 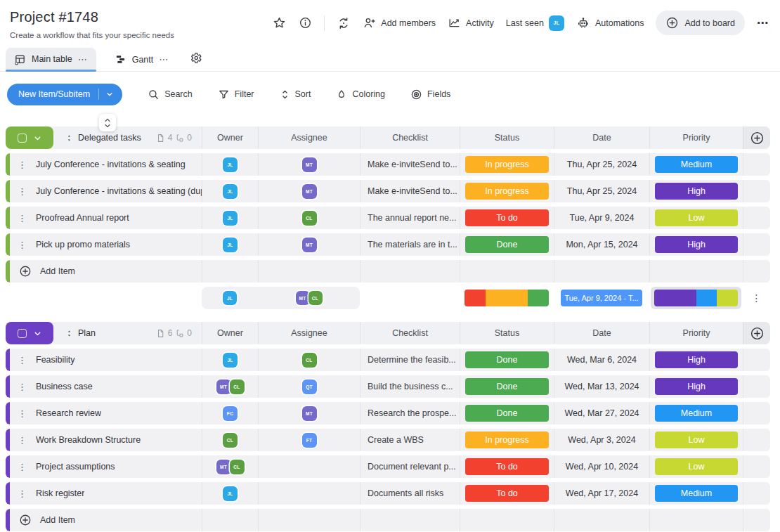 I want to click on header-more-icon: ⋯, so click(x=763, y=22).